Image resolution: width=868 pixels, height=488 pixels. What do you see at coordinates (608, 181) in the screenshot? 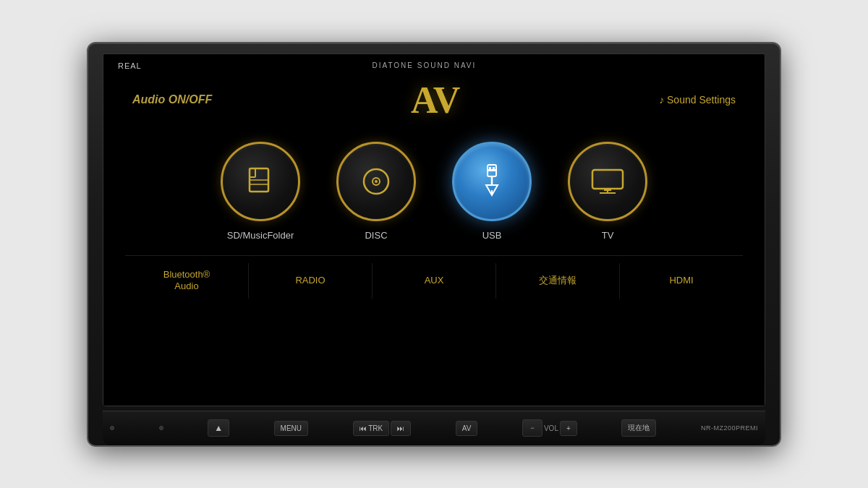
I see `tv-circle` at bounding box center [608, 181].